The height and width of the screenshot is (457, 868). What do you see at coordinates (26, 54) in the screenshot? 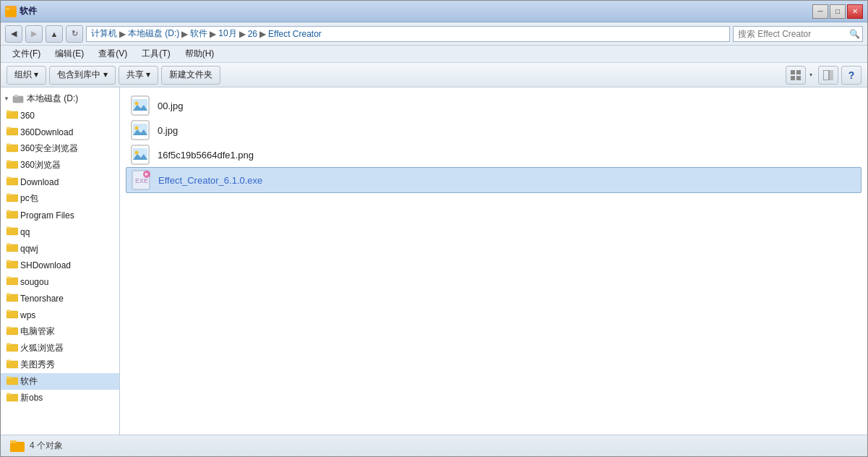
I see `menu-file: 文件(F)` at bounding box center [26, 54].